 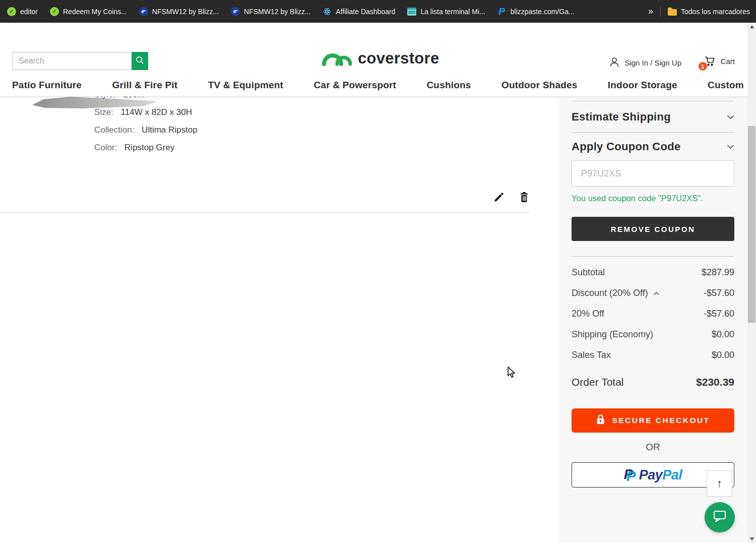 What do you see at coordinates (703, 67) in the screenshot?
I see `cart-count-badge: 1` at bounding box center [703, 67].